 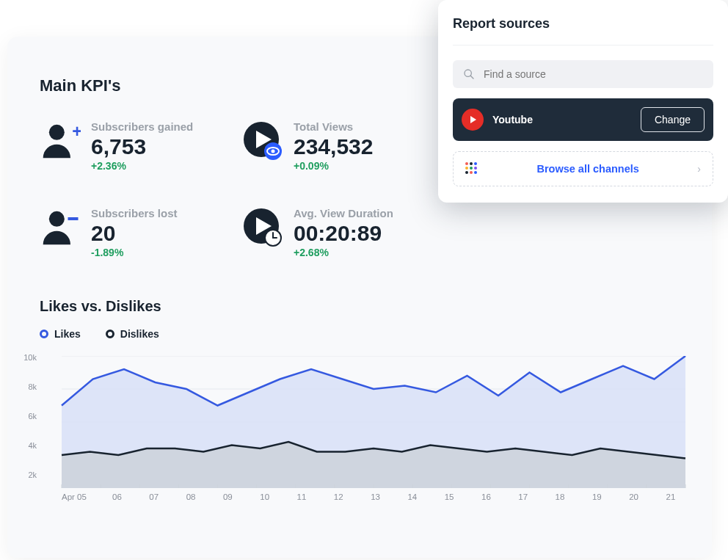 What do you see at coordinates (134, 213) in the screenshot?
I see `kpi-label: Subscribers lost` at bounding box center [134, 213].